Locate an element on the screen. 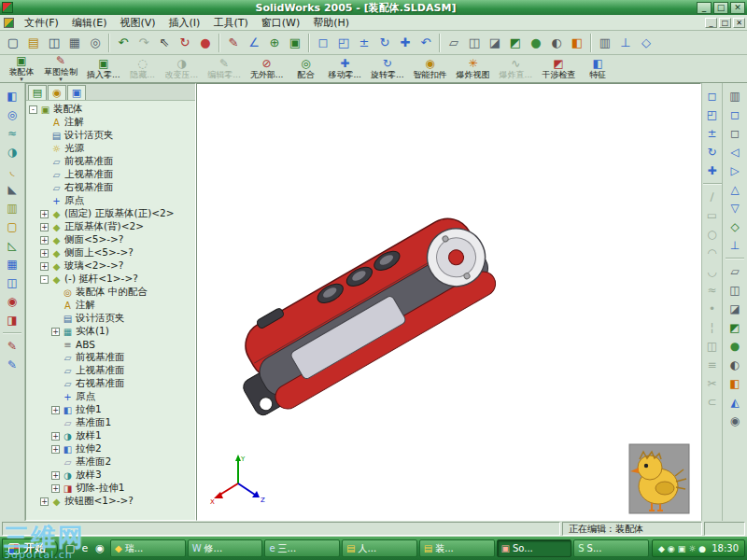 This screenshot has width=747, height=560. tree-item: +◧拉伸2 is located at coordinates (110, 449).